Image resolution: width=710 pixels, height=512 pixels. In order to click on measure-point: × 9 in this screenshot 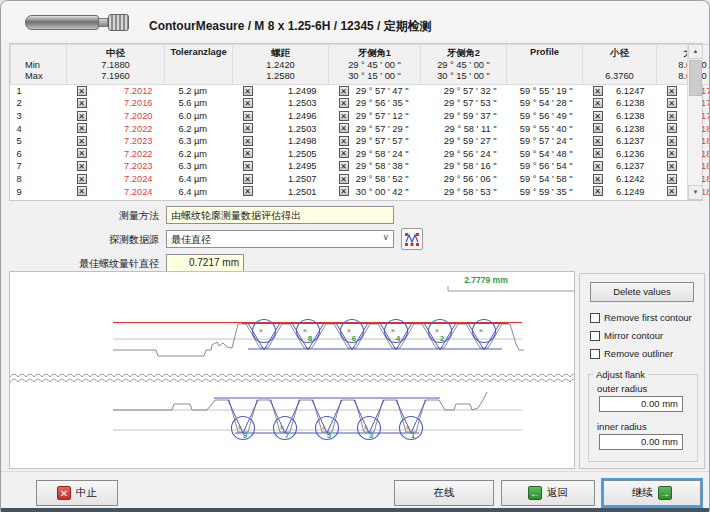, I will do `click(244, 429)`.